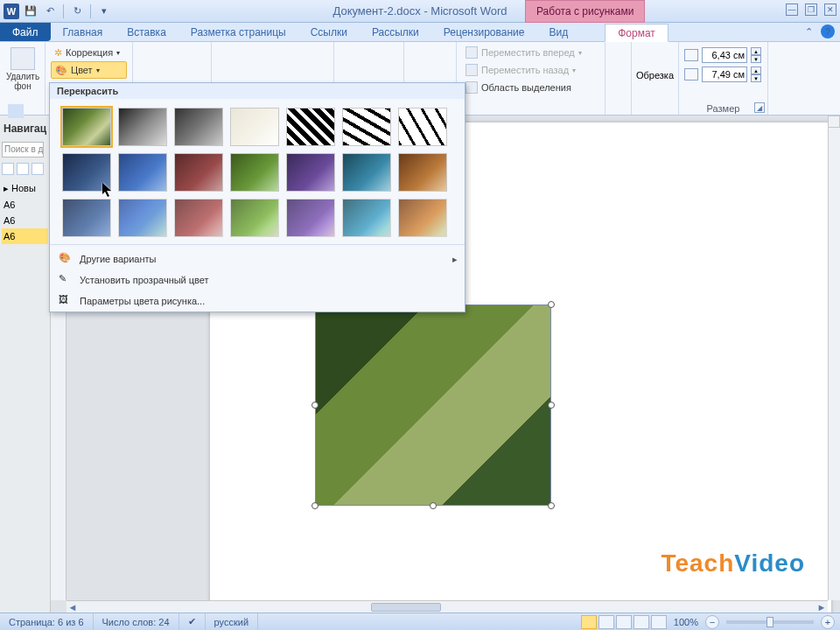 The image size is (840, 630). What do you see at coordinates (329, 32) in the screenshot?
I see `tab-references: Ссылки` at bounding box center [329, 32].